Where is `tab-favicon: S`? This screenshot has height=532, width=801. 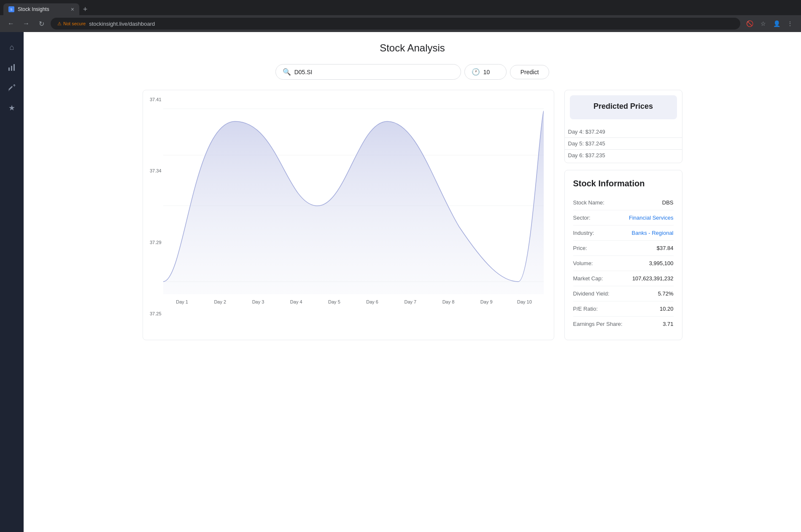
tab-favicon: S is located at coordinates (11, 9).